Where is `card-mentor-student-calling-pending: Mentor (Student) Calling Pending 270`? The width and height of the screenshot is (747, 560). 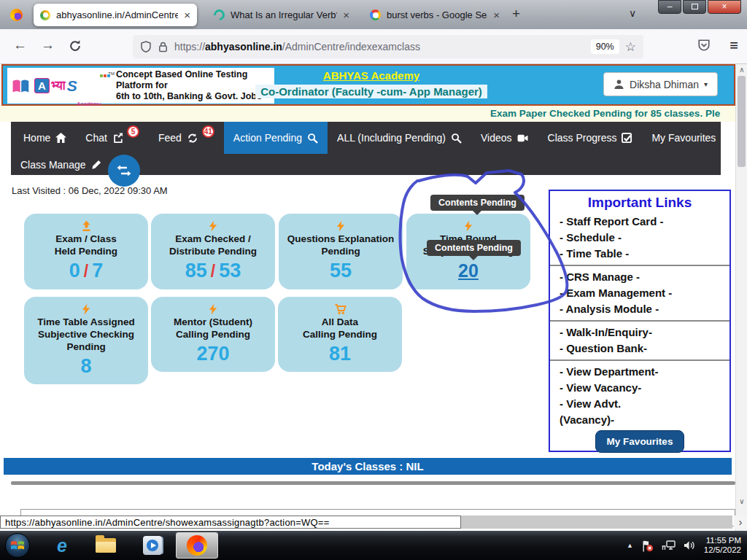 card-mentor-student-calling-pending: Mentor (Student) Calling Pending 270 is located at coordinates (213, 334).